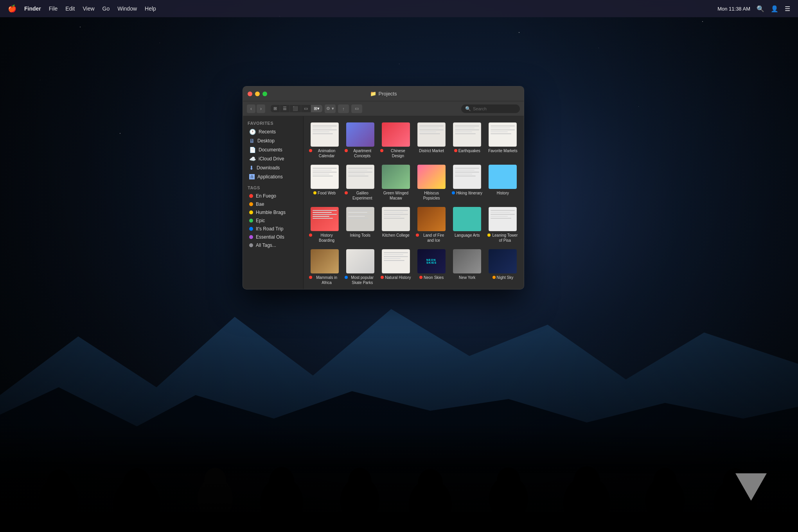  What do you see at coordinates (273, 212) in the screenshot?
I see `sidebar-tag-humble-brags: Humble Brags` at bounding box center [273, 212].